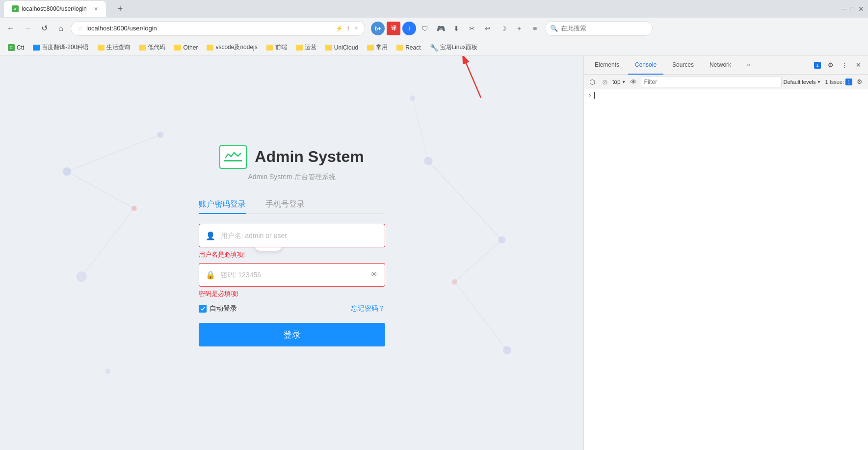 This screenshot has height=450, width=868. I want to click on tab-title: localhost:8000/user/login, so click(54, 9).